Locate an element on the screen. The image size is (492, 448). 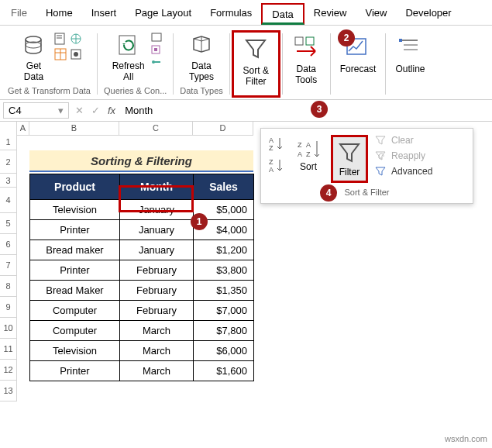
data-types-label: Data Types is located at coordinates (201, 71).